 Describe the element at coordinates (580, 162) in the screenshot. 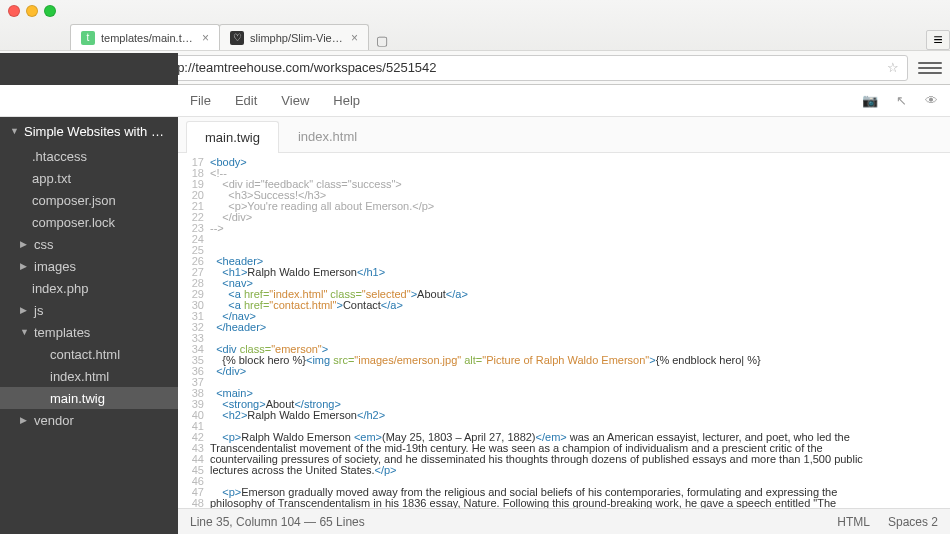

I see `code-line: <body>` at that location.